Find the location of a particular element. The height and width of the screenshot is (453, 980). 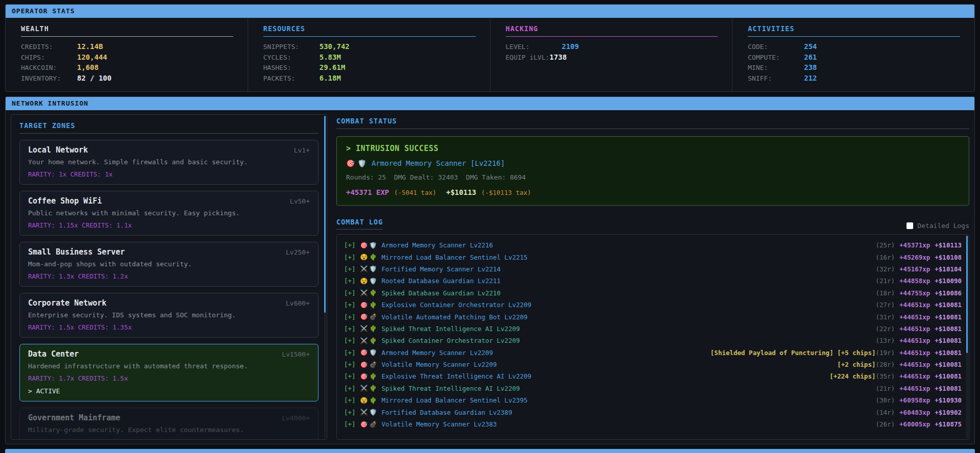

zone-name: Corporate Network is located at coordinates (67, 303).